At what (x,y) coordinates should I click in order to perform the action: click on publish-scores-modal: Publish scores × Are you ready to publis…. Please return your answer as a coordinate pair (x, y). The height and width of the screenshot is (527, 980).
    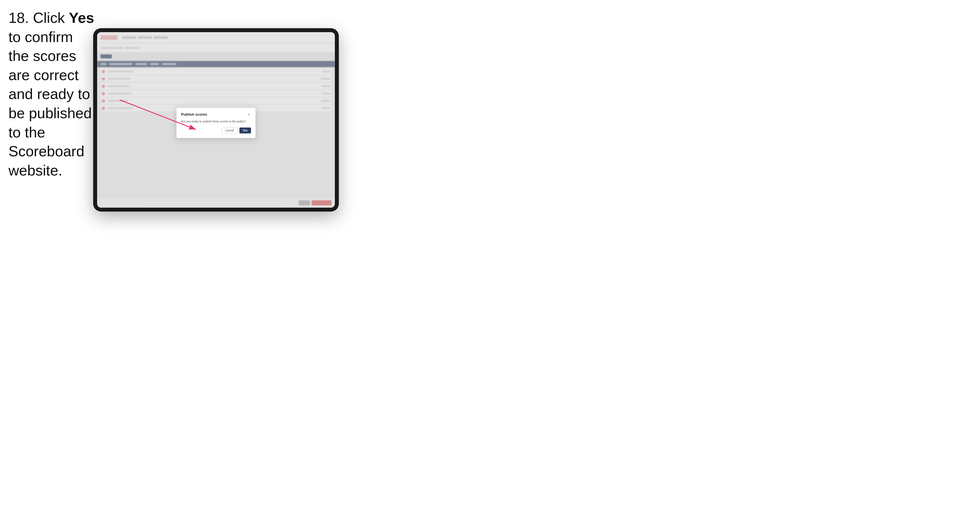
    Looking at the image, I should click on (216, 123).